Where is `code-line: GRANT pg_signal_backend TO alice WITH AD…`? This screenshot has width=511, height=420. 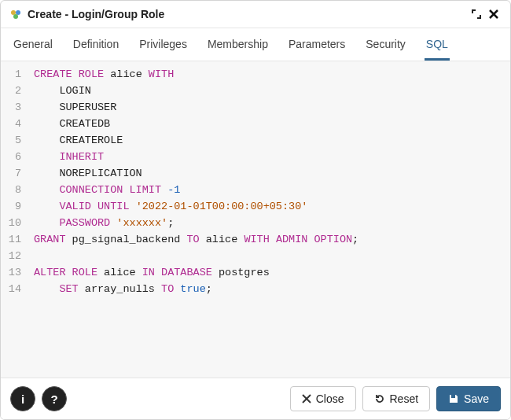
code-line: GRANT pg_signal_backend TO alice WITH AD… is located at coordinates (269, 239).